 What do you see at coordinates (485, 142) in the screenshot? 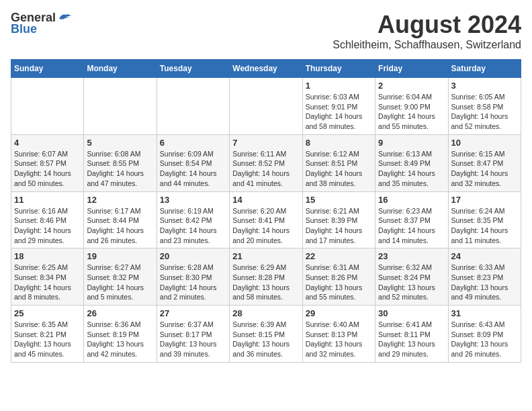
I see `day-number: 10` at bounding box center [485, 142].